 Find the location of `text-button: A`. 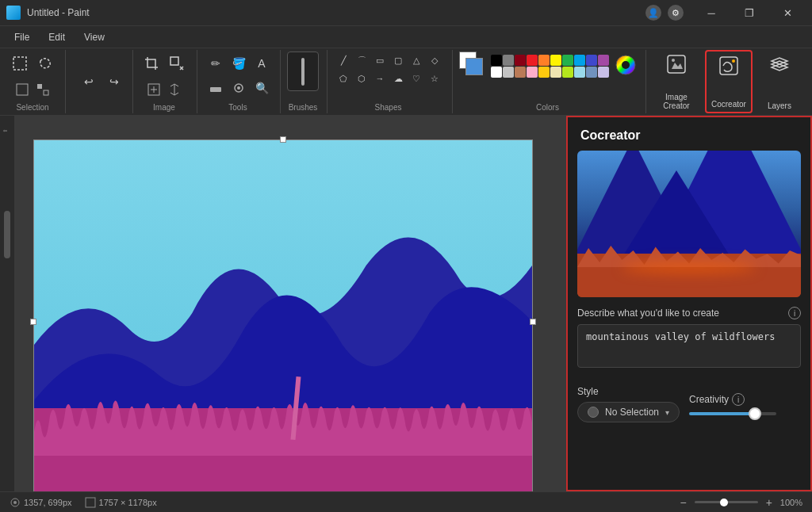

text-button: A is located at coordinates (262, 63).